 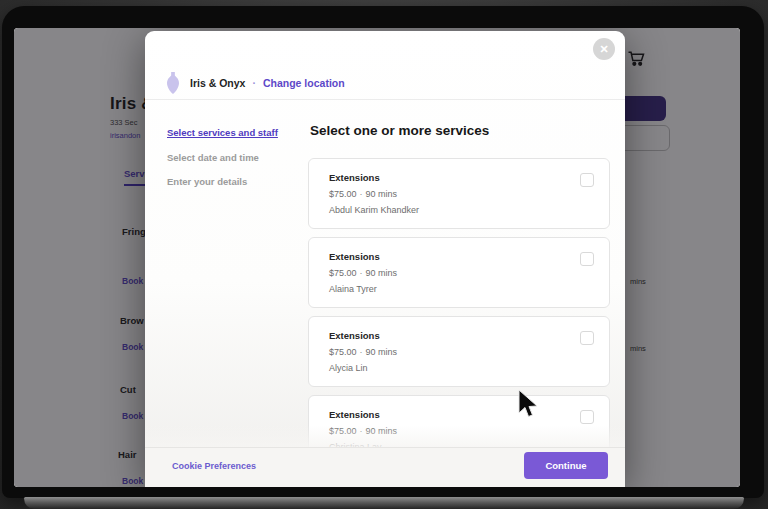 I want to click on modal-header: Iris & Onyx · Change location, so click(x=385, y=66).